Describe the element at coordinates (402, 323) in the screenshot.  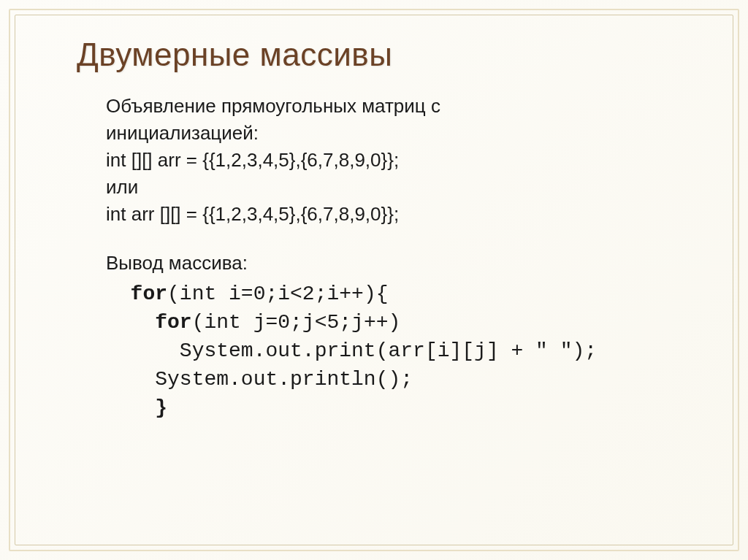
I see `code-line-2: for(int j=0;j<5;j++)` at that location.